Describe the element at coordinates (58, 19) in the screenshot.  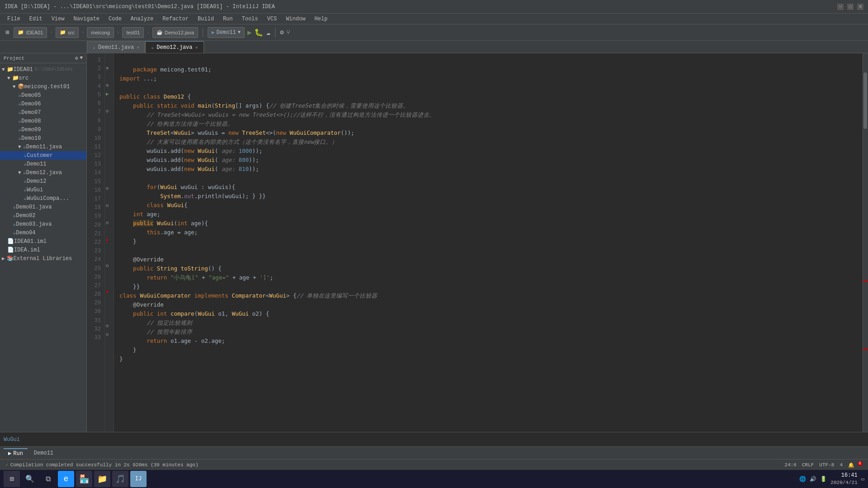
I see `menu-view: View` at that location.